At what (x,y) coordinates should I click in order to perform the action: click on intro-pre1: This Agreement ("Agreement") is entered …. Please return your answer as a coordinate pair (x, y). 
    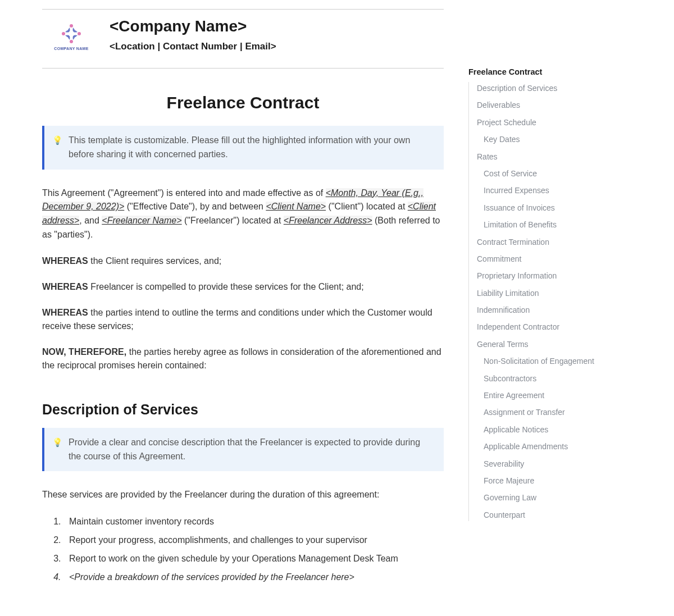
    Looking at the image, I should click on (184, 193).